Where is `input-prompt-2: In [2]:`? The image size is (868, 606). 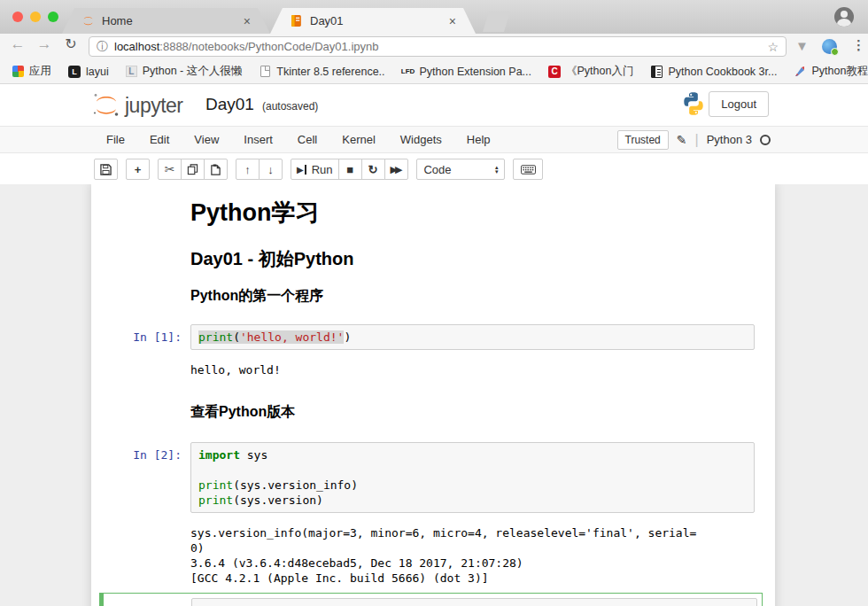
input-prompt-2: In [2]: is located at coordinates (141, 478).